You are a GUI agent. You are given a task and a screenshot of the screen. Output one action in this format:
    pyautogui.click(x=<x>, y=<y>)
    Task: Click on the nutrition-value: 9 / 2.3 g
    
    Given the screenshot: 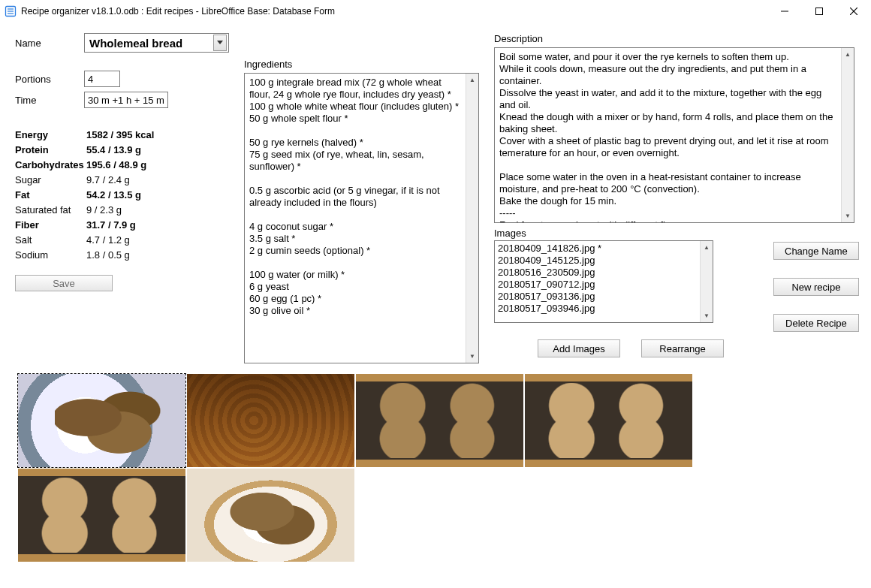 What is the action you would take?
    pyautogui.click(x=104, y=210)
    